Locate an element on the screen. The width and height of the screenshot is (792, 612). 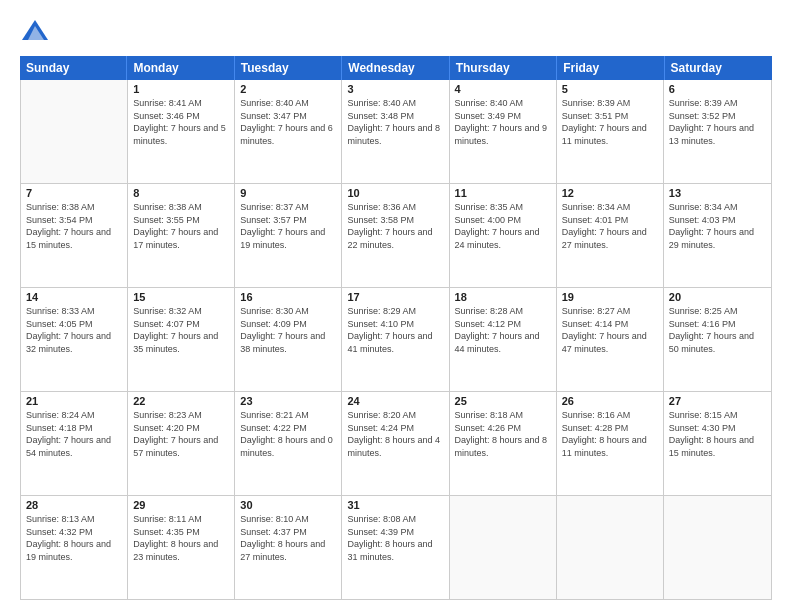
header-day-saturday: Saturday is located at coordinates (718, 68).